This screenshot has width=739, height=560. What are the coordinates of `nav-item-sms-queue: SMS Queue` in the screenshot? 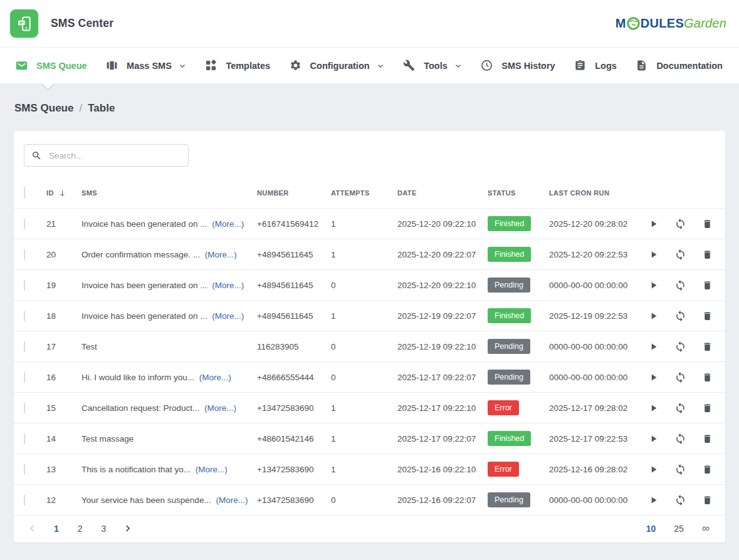 It's located at (51, 65).